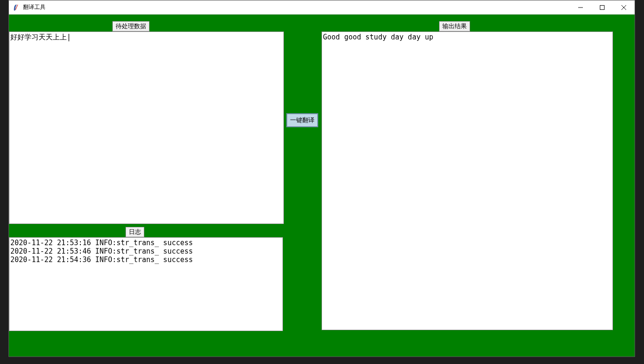 The width and height of the screenshot is (644, 364). What do you see at coordinates (624, 8) in the screenshot?
I see `close-button` at bounding box center [624, 8].